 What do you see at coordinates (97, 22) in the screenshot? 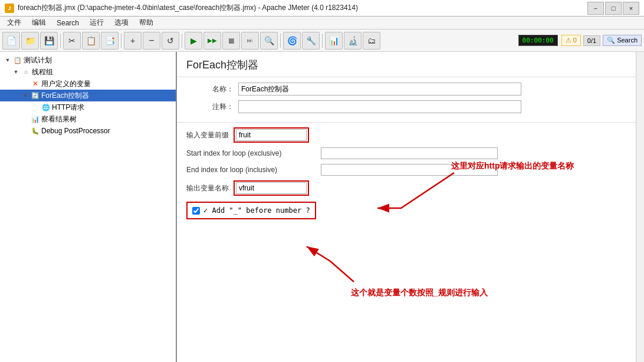
I see `menu-run: 运行` at bounding box center [97, 22].